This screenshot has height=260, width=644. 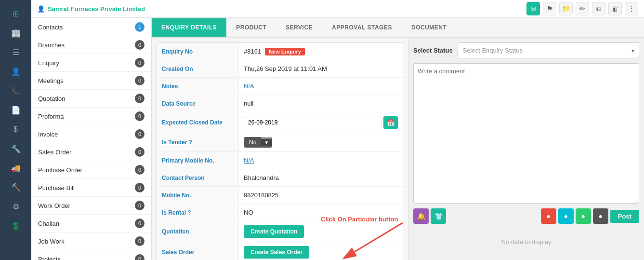 What do you see at coordinates (321, 123) in the screenshot?
I see `expected-closed-date-value: 📅` at bounding box center [321, 123].